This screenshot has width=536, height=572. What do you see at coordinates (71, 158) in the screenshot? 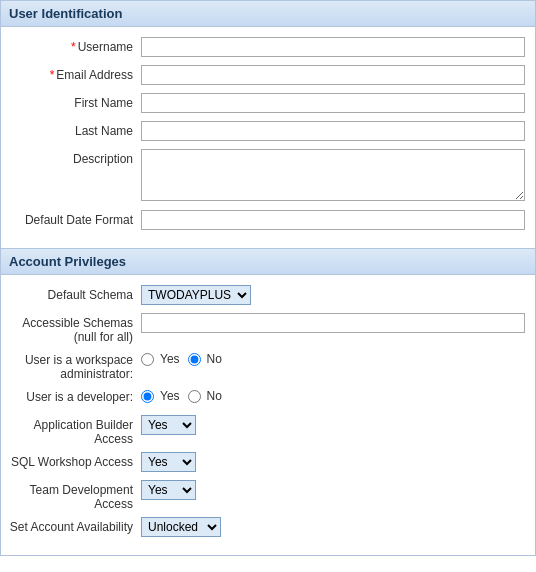
I see `description-label: Description` at bounding box center [71, 158].